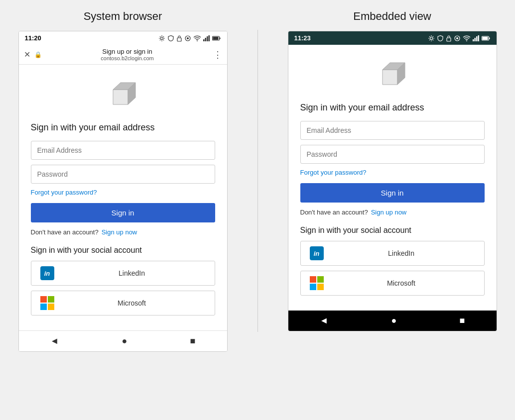 The width and height of the screenshot is (515, 420). What do you see at coordinates (33, 38) in the screenshot?
I see `left-time: 11:20` at bounding box center [33, 38].